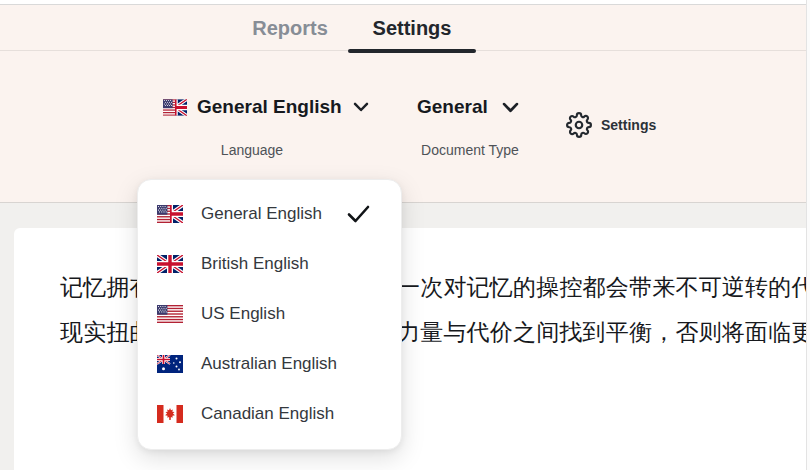 The width and height of the screenshot is (810, 470). What do you see at coordinates (170, 364) in the screenshot?
I see `australian-flag-icon` at bounding box center [170, 364].